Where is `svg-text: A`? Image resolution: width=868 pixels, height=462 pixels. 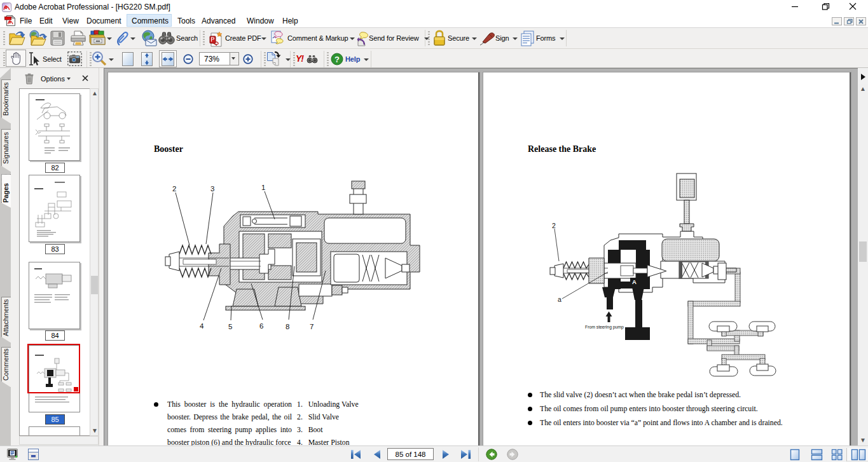
svg-text: A is located at coordinates (635, 282).